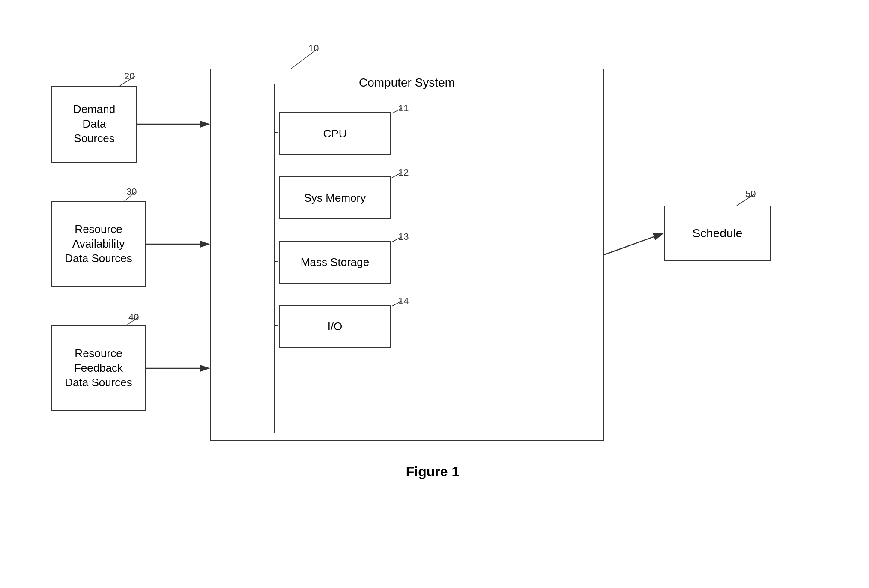 The width and height of the screenshot is (869, 588). Describe the element at coordinates (335, 134) in the screenshot. I see `cpu-label: CPU` at that location.